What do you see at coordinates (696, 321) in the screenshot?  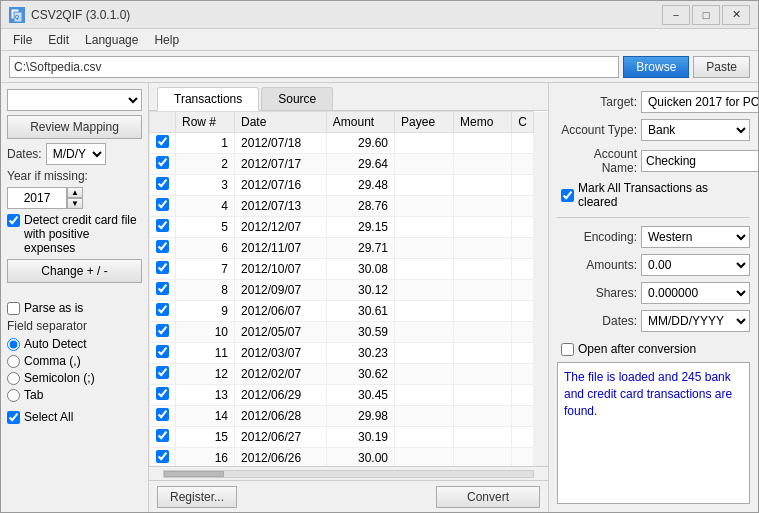 I see `dates-right-select: MM/DD/YYYY DD/MM/YYYY YYYY/MM/DD` at bounding box center [696, 321].